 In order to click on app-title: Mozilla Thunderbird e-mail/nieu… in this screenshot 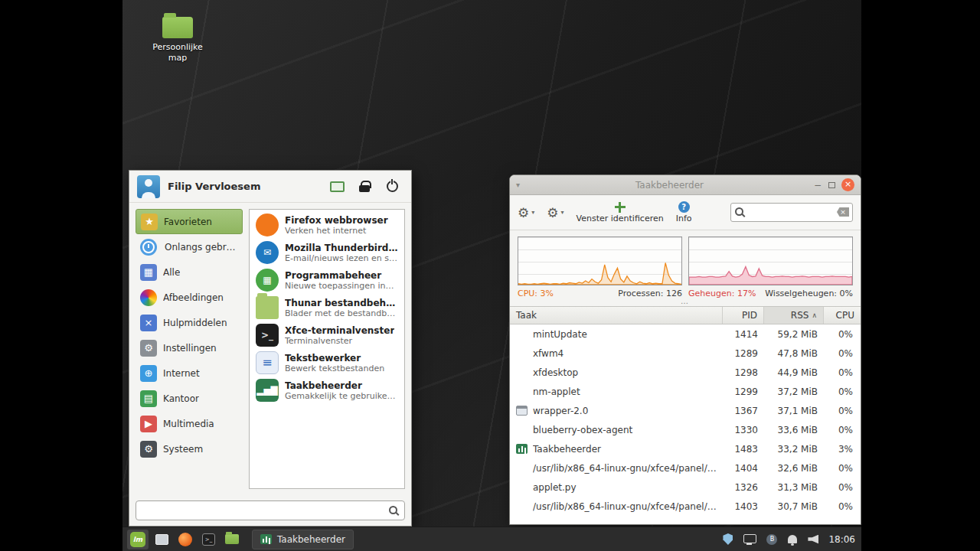, I will do `click(341, 248)`.